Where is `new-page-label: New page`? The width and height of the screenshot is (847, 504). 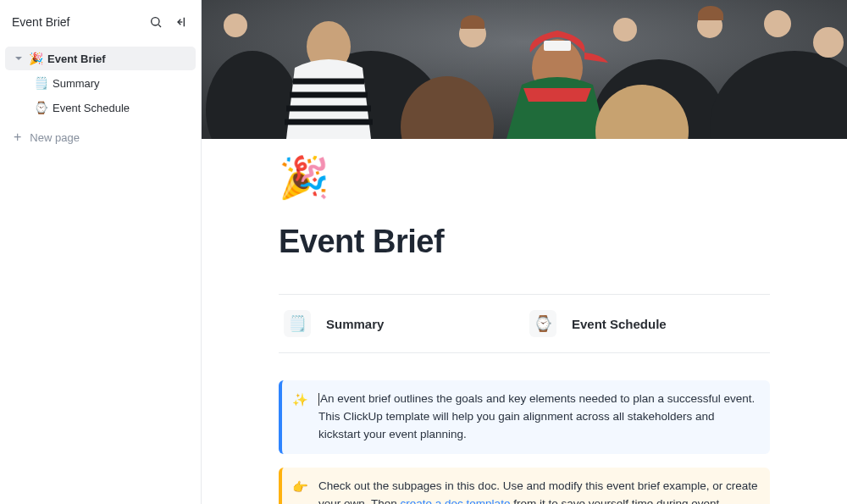
new-page-label: New page is located at coordinates (54, 137).